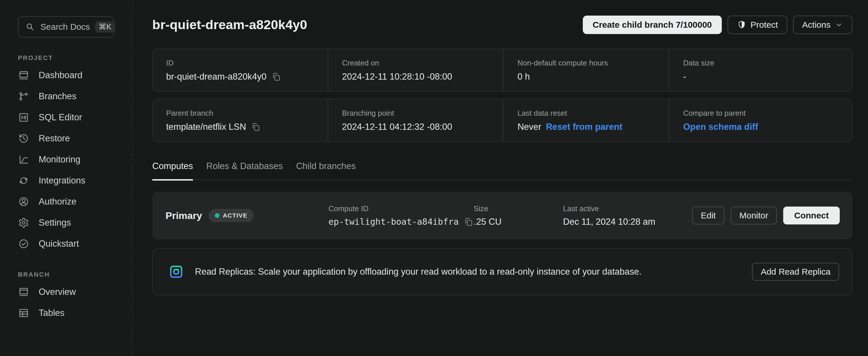  I want to click on check-circle-icon, so click(24, 244).